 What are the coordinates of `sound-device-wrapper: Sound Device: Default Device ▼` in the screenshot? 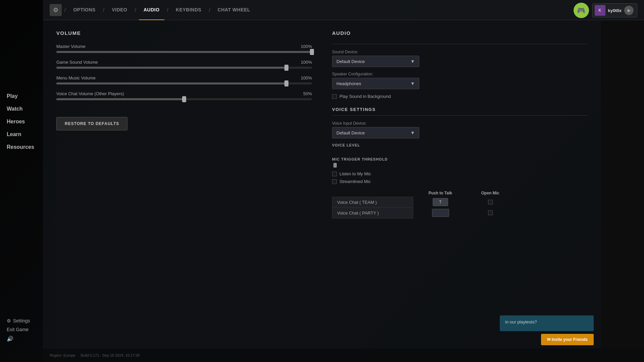 It's located at (460, 58).